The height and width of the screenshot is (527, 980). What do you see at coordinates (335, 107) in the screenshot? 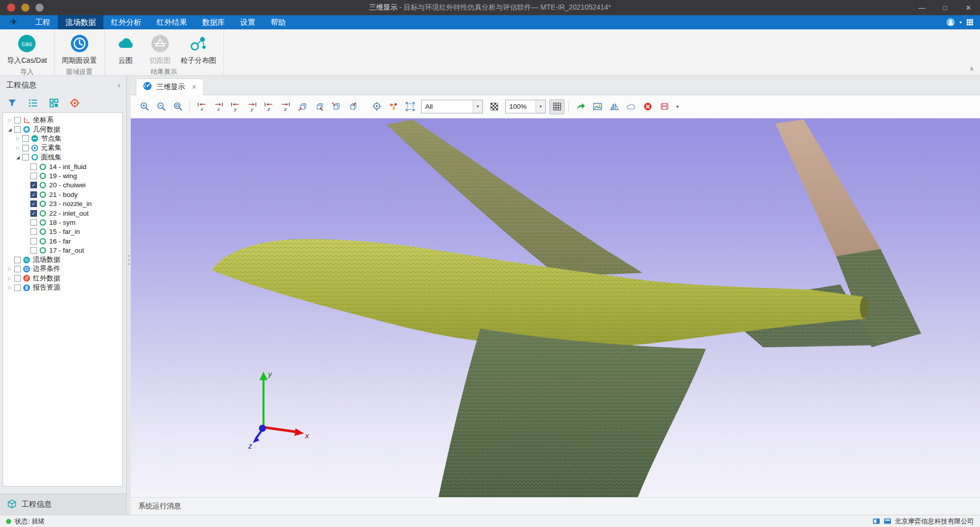
I see `view-iso-3-icon` at bounding box center [335, 107].